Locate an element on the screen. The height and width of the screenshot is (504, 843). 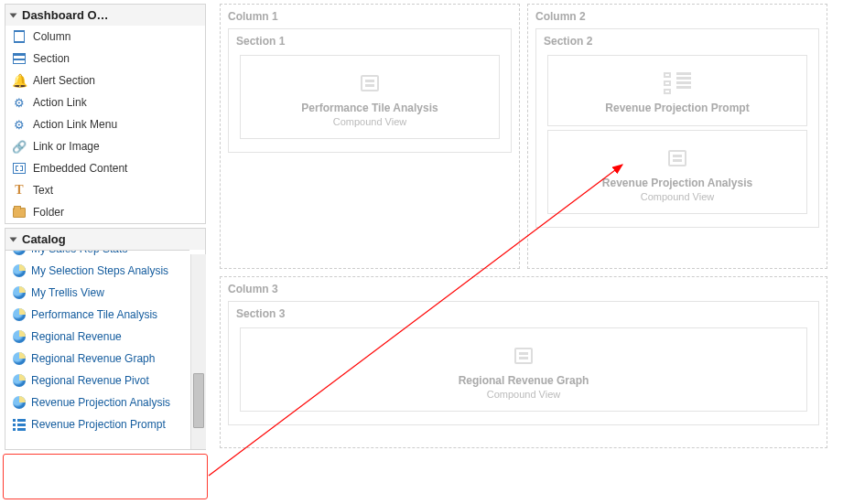
panel-title: Catalog is located at coordinates (44, 240).